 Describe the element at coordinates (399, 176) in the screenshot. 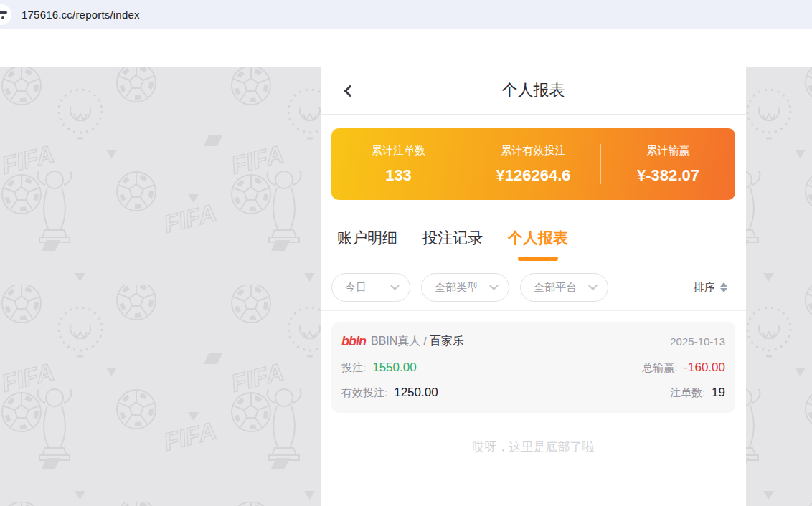

I see `stat-value: 133` at that location.